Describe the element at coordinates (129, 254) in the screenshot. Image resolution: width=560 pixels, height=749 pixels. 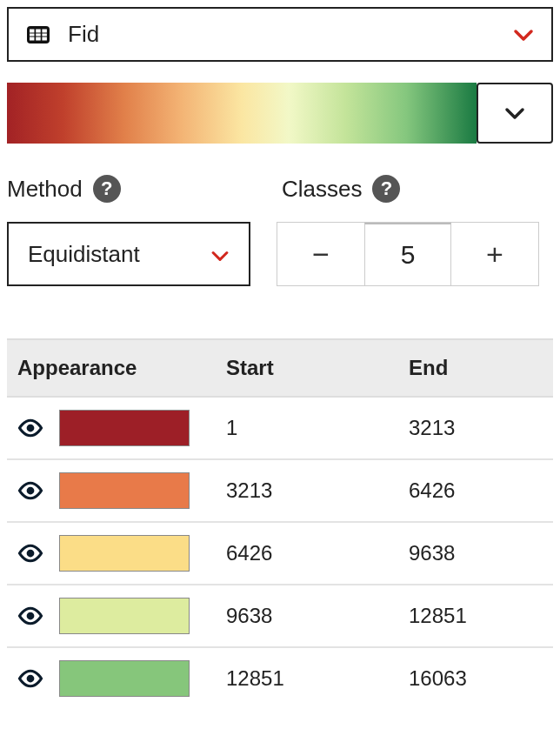
I see `method-select: Equidistant` at that location.